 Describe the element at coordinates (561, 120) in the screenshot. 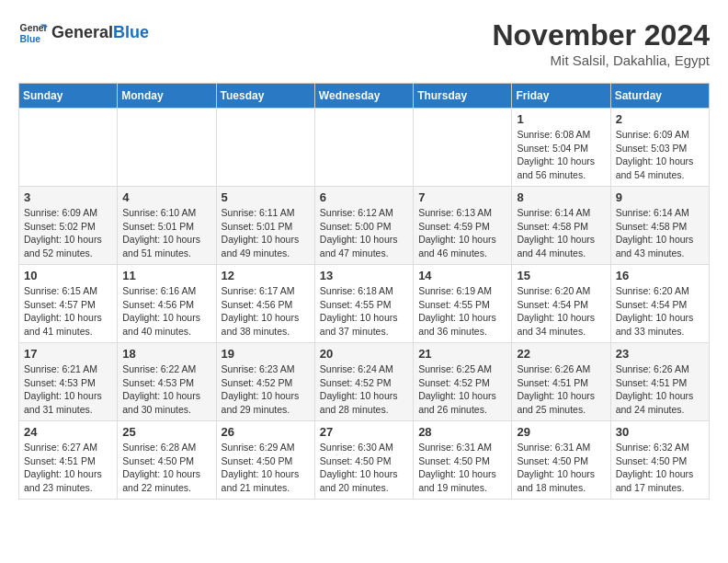

I see `day-number: 1` at that location.